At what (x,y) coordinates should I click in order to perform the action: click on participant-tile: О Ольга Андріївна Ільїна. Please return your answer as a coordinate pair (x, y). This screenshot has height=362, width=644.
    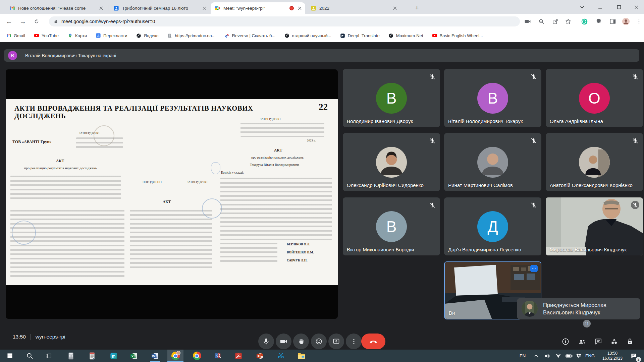
    Looking at the image, I should click on (594, 98).